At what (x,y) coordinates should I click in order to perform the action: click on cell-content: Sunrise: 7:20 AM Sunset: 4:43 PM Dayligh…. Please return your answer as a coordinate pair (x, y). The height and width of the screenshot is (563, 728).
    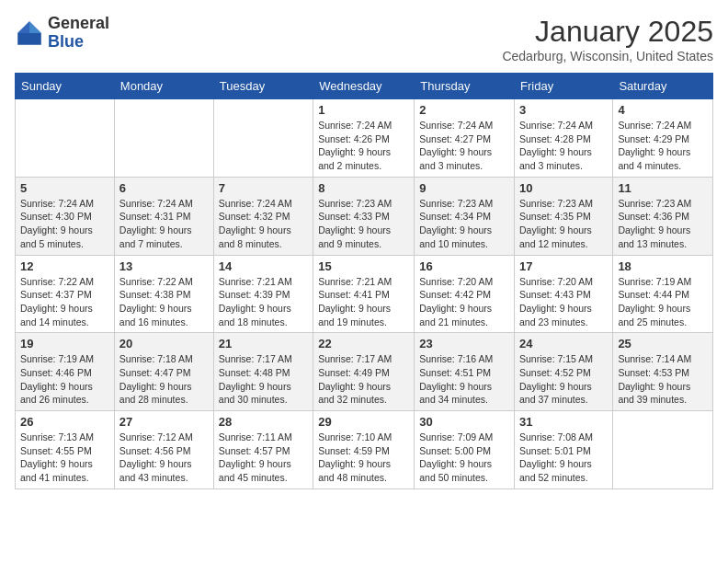
    Looking at the image, I should click on (563, 302).